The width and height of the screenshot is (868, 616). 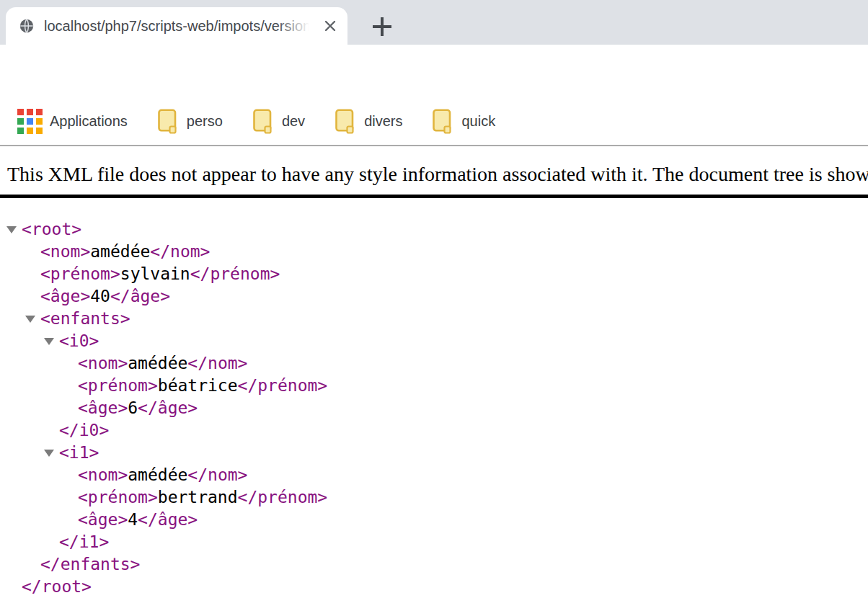 I want to click on navigation-bar: localhost/php7/scripts-web/impots/versio…, so click(x=434, y=71).